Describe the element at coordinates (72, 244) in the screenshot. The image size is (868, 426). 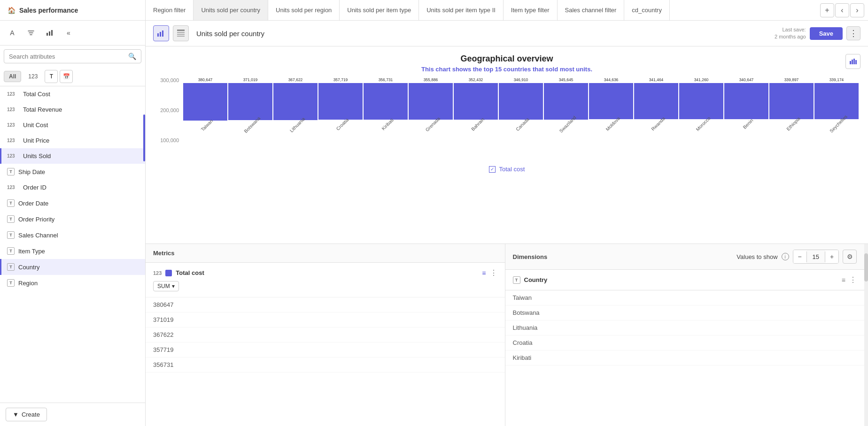
I see `attribute-list: 123Total Cost123Total Revenue123Unit Cos…` at that location.